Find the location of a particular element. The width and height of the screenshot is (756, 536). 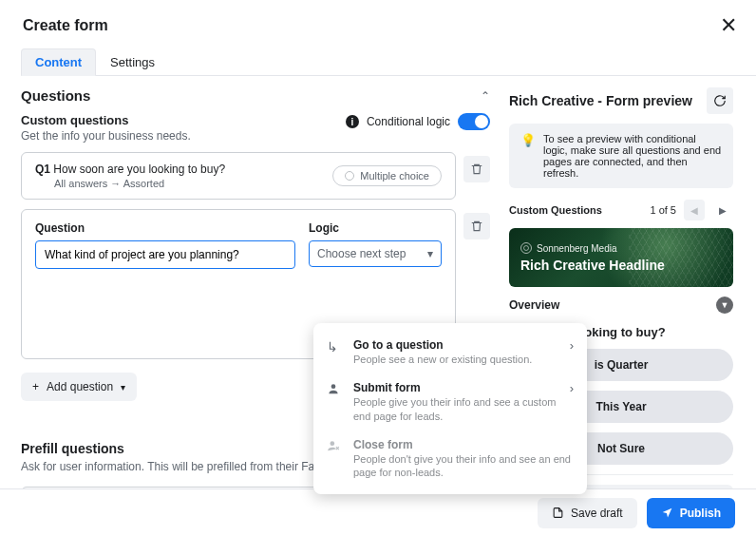

close-icon: ✕ is located at coordinates (728, 26).